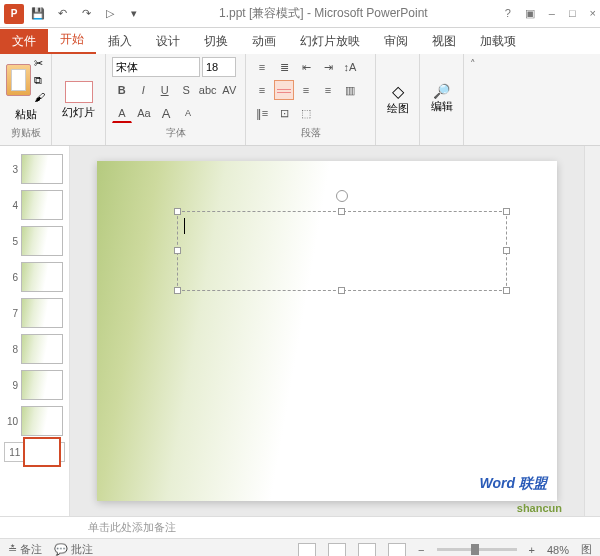  What do you see at coordinates (421, 550) in the screenshot?
I see `zoom-out-button: −` at bounding box center [421, 550].